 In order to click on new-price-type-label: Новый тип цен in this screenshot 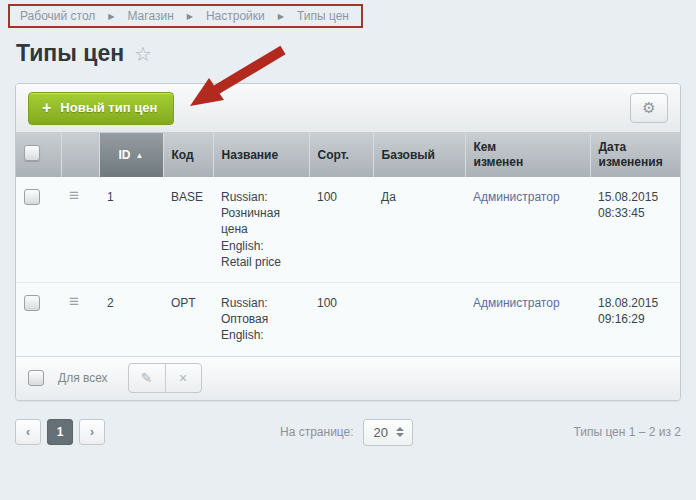, I will do `click(108, 108)`.